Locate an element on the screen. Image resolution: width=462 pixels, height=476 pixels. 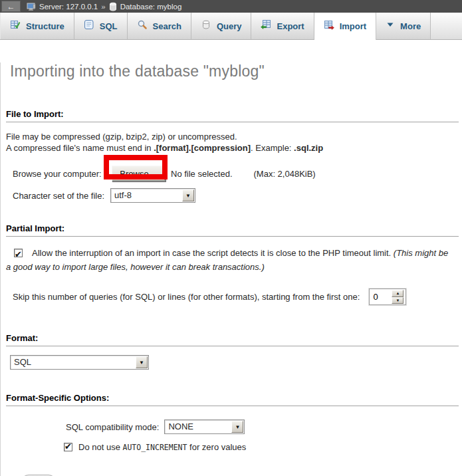
tab-search: Search is located at coordinates (160, 26).